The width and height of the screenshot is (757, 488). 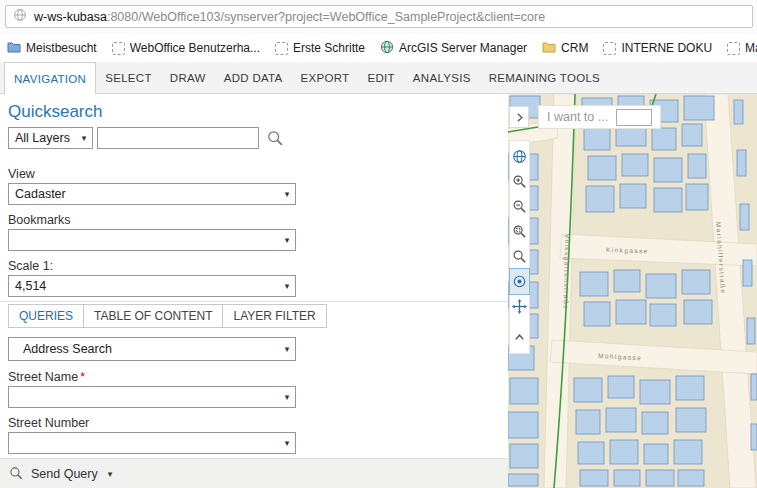 I want to click on pan-tool-button, so click(x=520, y=306).